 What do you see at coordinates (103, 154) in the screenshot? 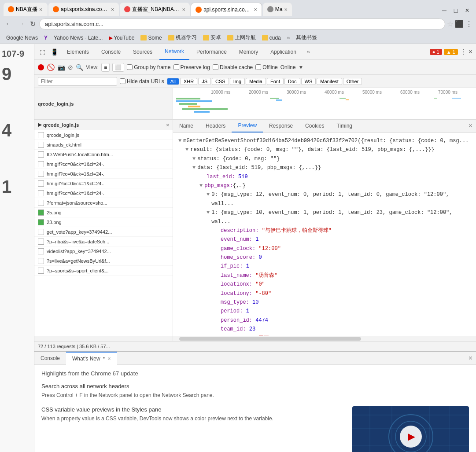
I see `file-item-io: IO.WebPush4.localConn.htm...` at bounding box center [103, 154].